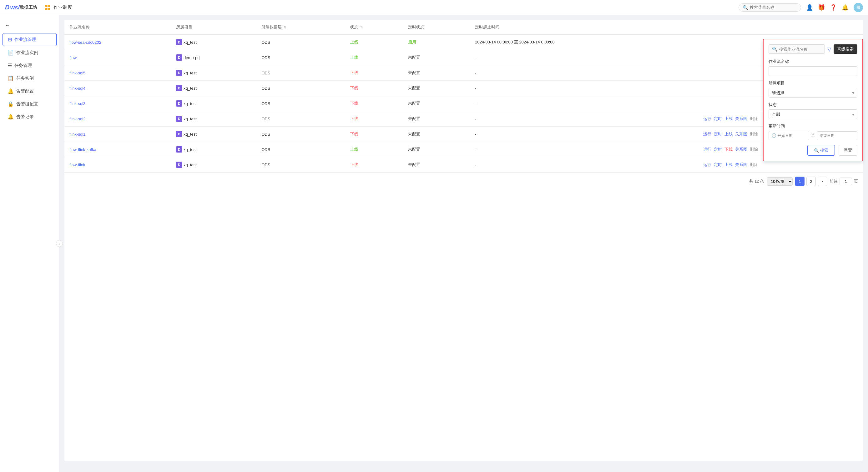 This screenshot has height=472, width=868. Describe the element at coordinates (374, 27) in the screenshot. I see `column-header-status: 状态 ⇅` at that location.